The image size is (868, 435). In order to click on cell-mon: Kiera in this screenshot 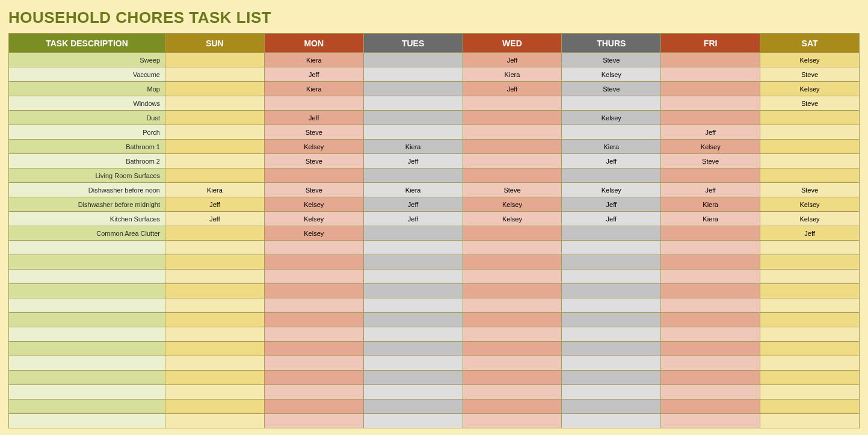, I will do `click(314, 60)`.